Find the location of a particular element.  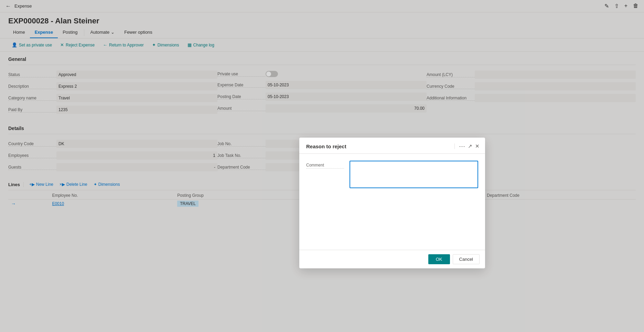

modal-header: Reason to reject ⋯ ↗ ✕ is located at coordinates (392, 146).